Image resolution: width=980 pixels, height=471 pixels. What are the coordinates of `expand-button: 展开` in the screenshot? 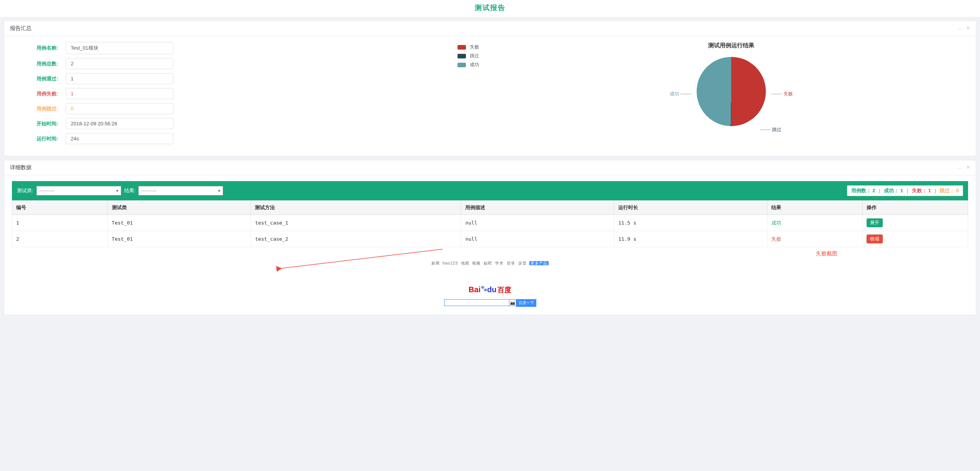 It's located at (875, 223).